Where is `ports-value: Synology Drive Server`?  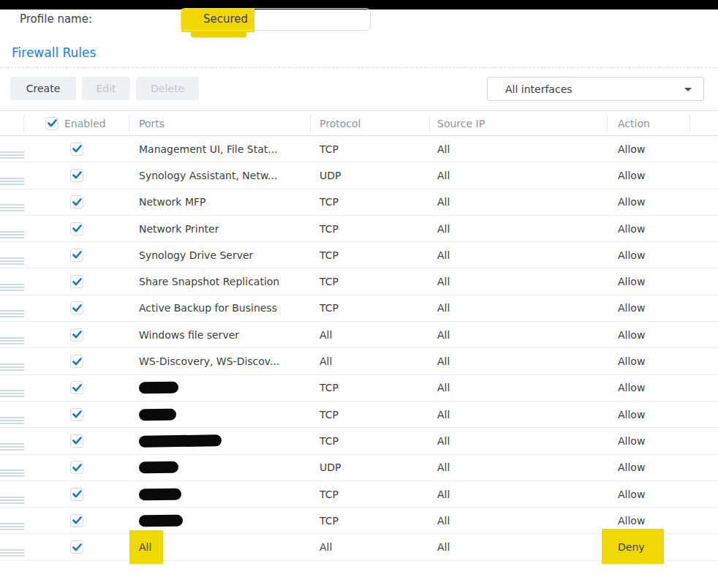
ports-value: Synology Drive Server is located at coordinates (196, 255).